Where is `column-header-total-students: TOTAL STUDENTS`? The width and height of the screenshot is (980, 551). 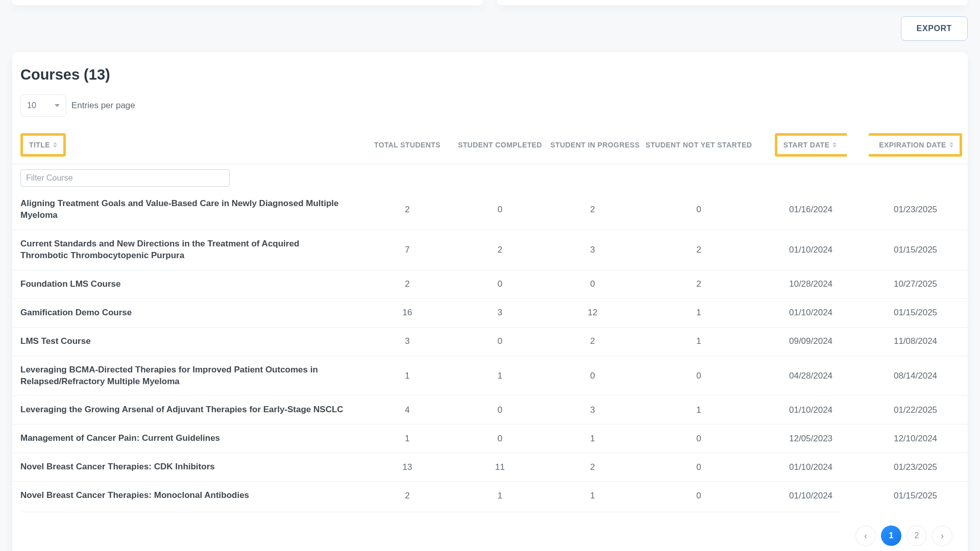 column-header-total-students: TOTAL STUDENTS is located at coordinates (407, 145).